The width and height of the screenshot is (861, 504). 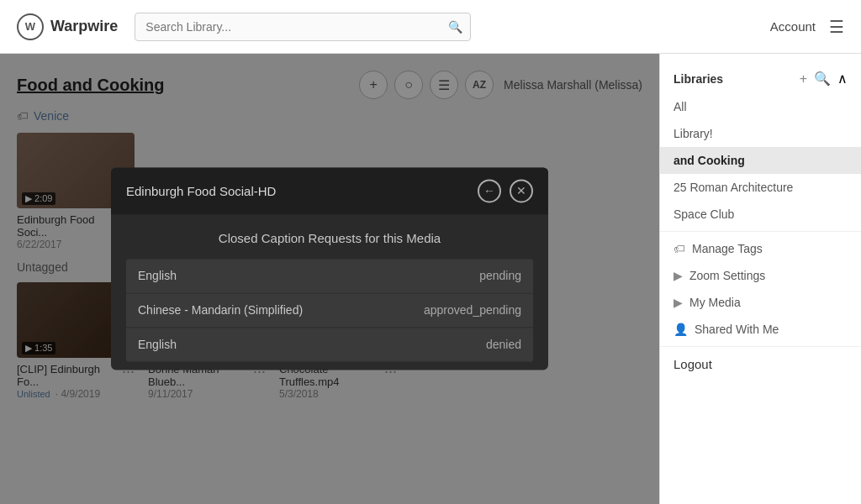 I want to click on sidebar-item-label: Library!, so click(x=693, y=134).